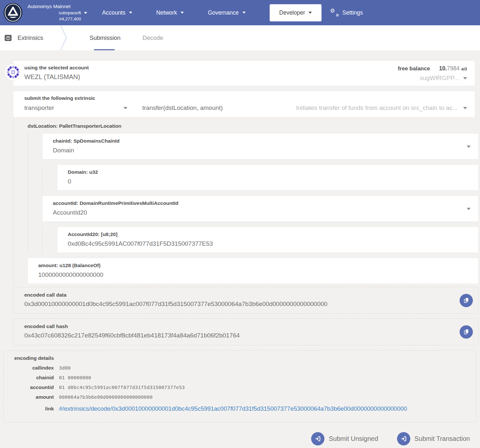  I want to click on tab-decode-label: Decode, so click(153, 38).